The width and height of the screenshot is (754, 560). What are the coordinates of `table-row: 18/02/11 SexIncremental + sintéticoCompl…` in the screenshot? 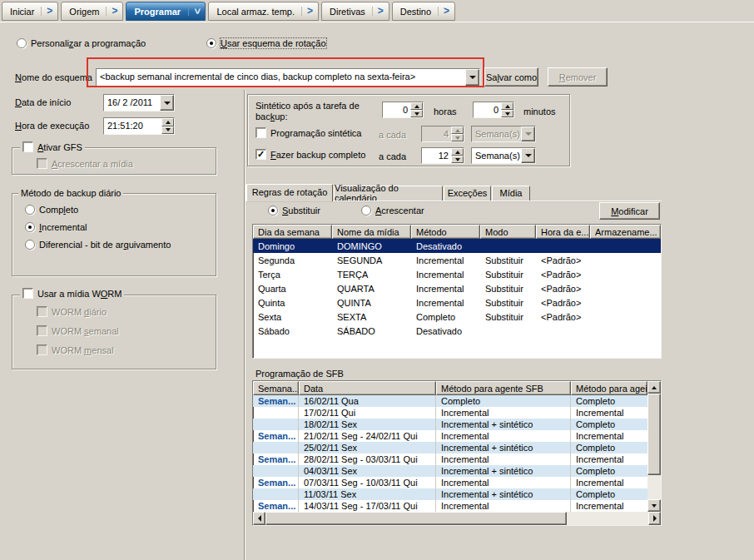 It's located at (457, 424).